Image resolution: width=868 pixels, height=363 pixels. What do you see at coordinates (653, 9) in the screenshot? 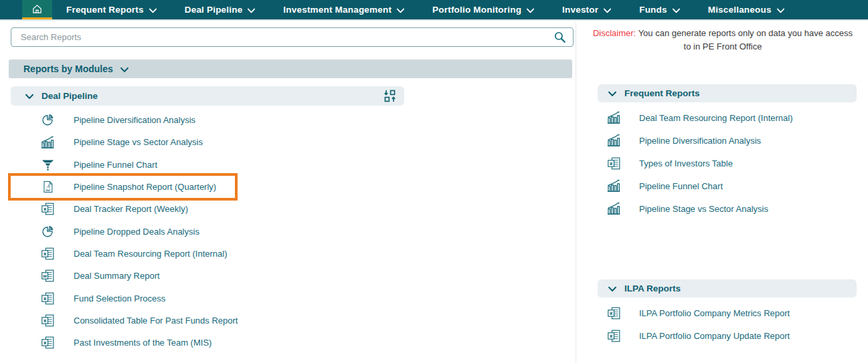
I see `nav-item-label: Funds` at bounding box center [653, 9].